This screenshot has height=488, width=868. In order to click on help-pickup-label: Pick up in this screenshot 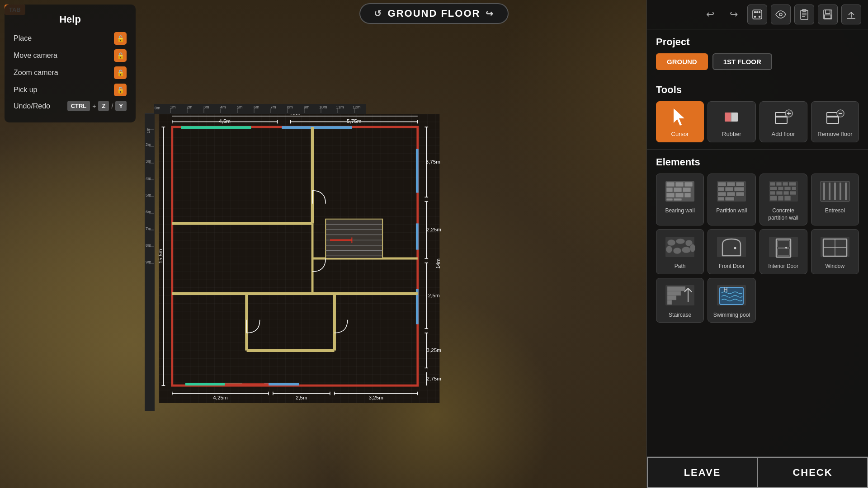, I will do `click(25, 90)`.